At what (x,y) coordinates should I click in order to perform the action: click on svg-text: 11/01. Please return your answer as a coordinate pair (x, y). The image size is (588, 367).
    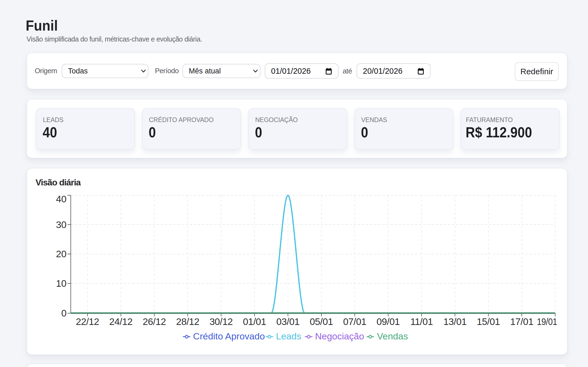
    Looking at the image, I should click on (422, 322).